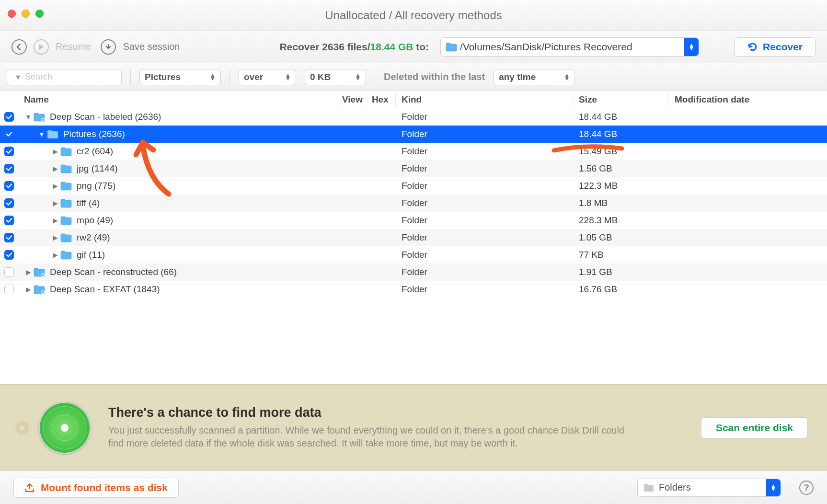 Image resolution: width=827 pixels, height=504 pixels. What do you see at coordinates (267, 77) in the screenshot?
I see `filter-size-op-select: over ▲▼` at bounding box center [267, 77].